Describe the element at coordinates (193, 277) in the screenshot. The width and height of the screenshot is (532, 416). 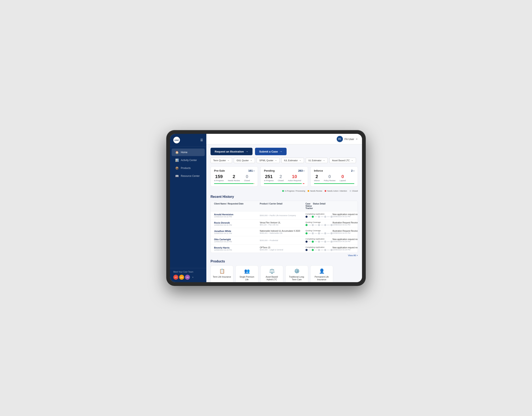
I see `team-expand-icon: ›` at that location.